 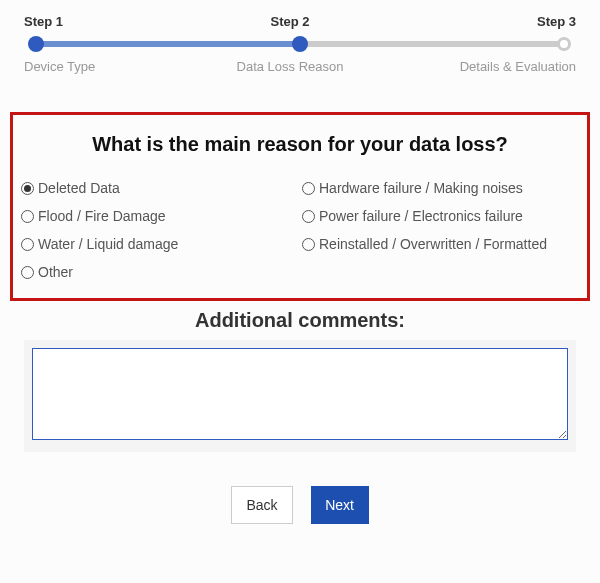 What do you see at coordinates (421, 188) in the screenshot?
I see `option-label: Hardware failure / Making noises` at bounding box center [421, 188].